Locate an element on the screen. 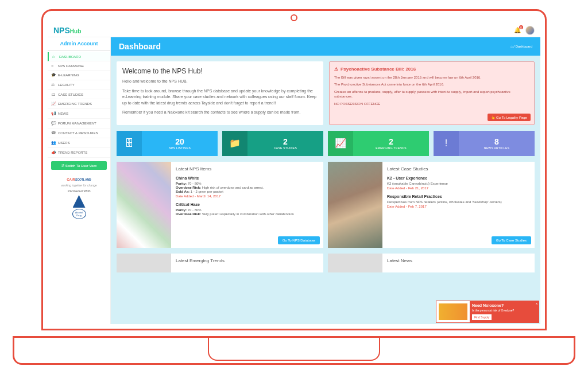 This screenshot has width=588, height=374. nav-label: LEGALITY is located at coordinates (67, 85).